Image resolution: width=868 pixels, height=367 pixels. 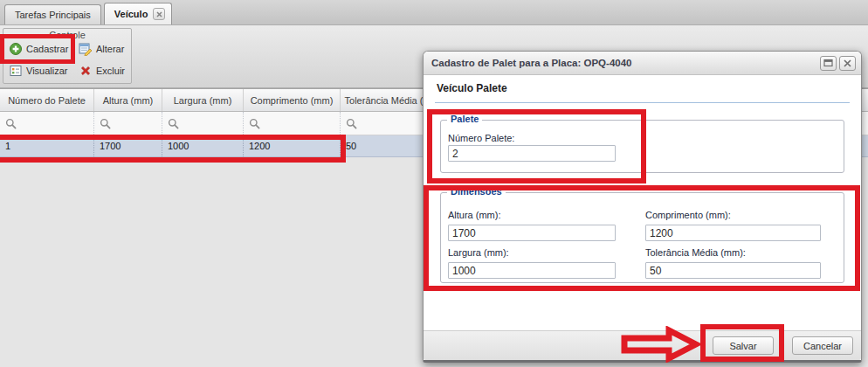 What do you see at coordinates (292, 146) in the screenshot?
I see `cell-comprimento: 1200` at bounding box center [292, 146].